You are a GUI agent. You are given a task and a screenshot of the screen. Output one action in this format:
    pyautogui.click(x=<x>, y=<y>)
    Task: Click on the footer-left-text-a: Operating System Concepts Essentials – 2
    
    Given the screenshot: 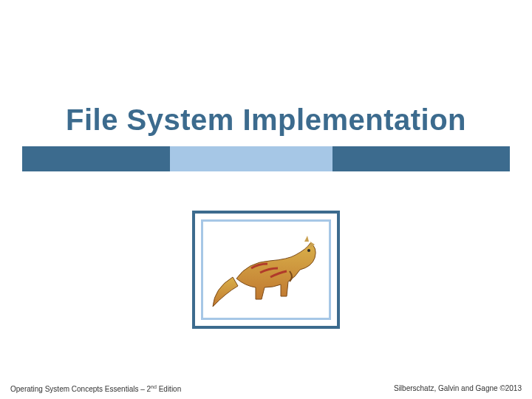 What is the action you would take?
    pyautogui.click(x=81, y=389)
    